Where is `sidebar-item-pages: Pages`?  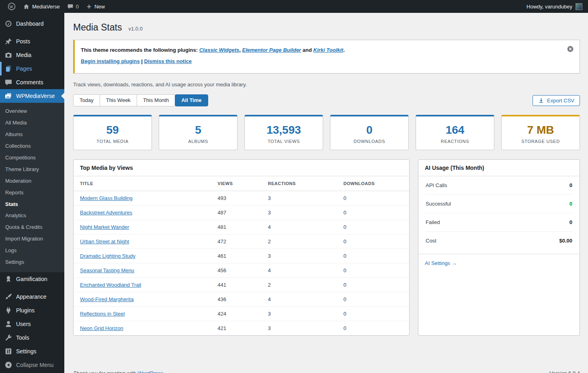
sidebar-item-pages: Pages is located at coordinates (32, 69).